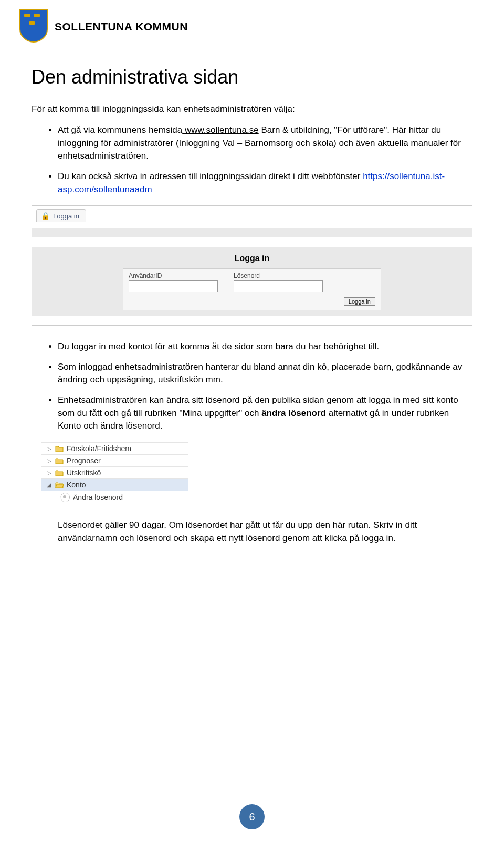  Describe the element at coordinates (265, 183) in the screenshot. I see `bullet-item: Du kan också skriva in adressen till inl…` at that location.